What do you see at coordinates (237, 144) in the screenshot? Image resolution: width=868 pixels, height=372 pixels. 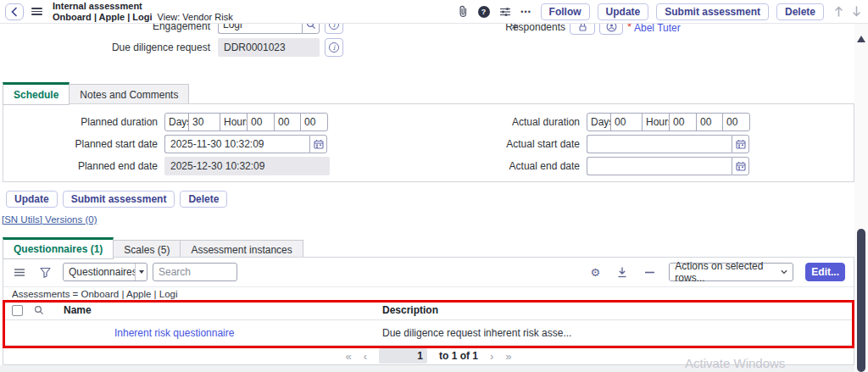 I see `planned-start-date-input` at bounding box center [237, 144].